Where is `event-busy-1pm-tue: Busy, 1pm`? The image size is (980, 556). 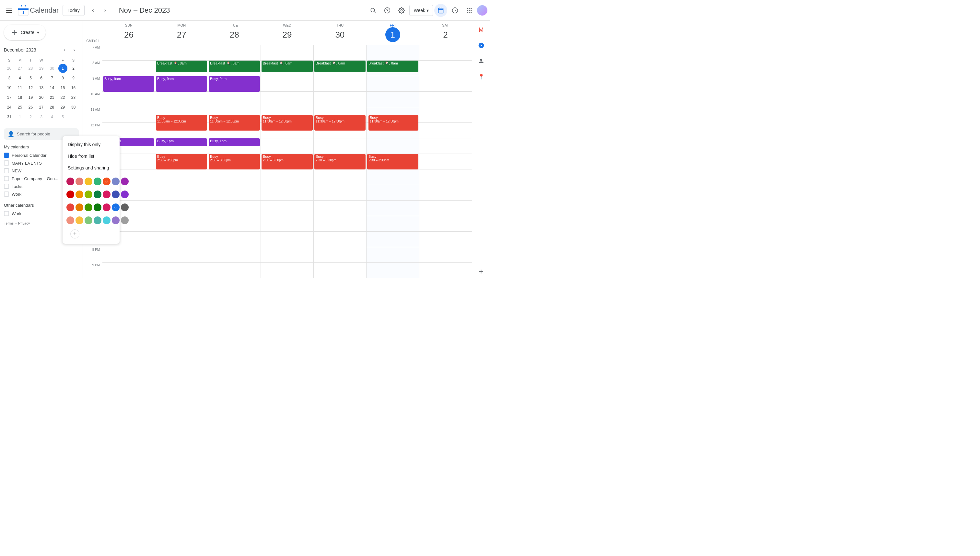 event-busy-1pm-tue: Busy, 1pm is located at coordinates (234, 142).